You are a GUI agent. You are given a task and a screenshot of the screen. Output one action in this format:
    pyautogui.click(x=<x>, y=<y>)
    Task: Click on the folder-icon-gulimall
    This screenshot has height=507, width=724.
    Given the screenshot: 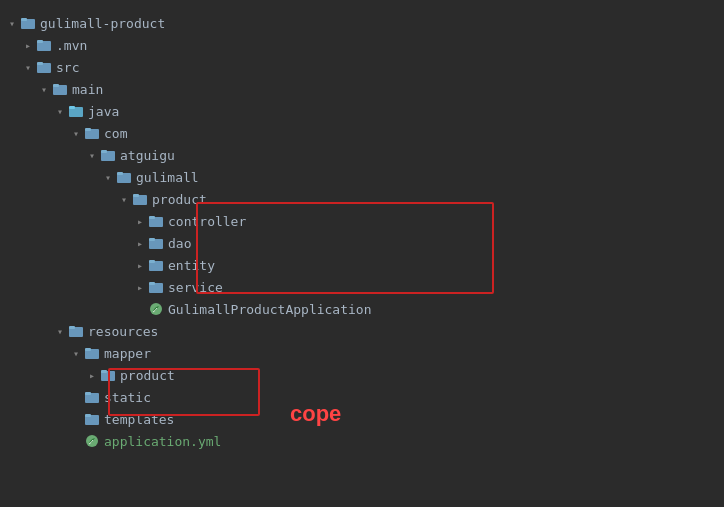 What is the action you would take?
    pyautogui.click(x=124, y=177)
    